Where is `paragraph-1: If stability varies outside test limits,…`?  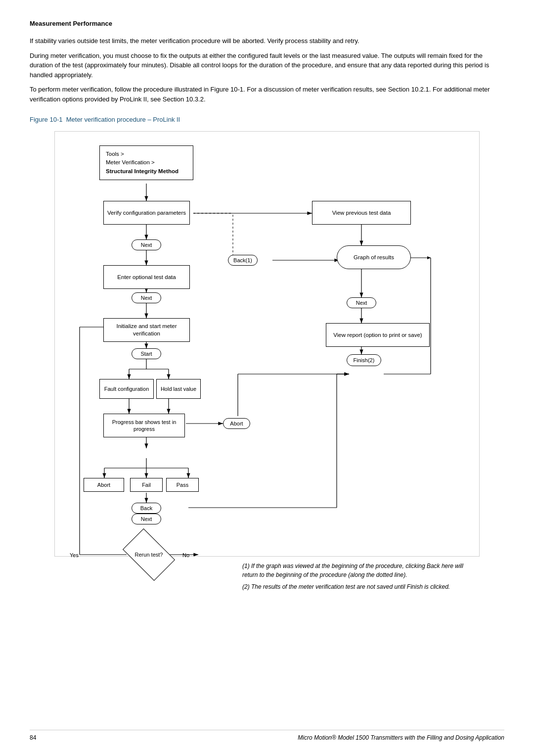
paragraph-1: If stability varies outside test limits,… is located at coordinates (267, 41).